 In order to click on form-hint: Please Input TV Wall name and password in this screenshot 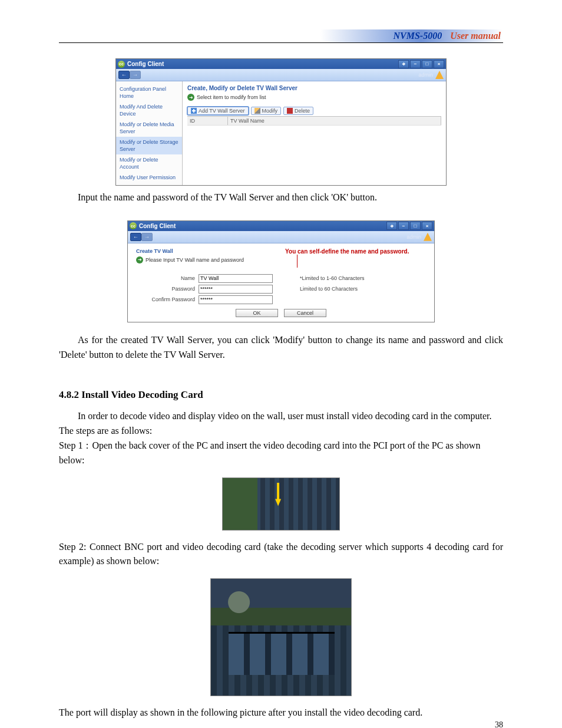, I will do `click(194, 260)`.